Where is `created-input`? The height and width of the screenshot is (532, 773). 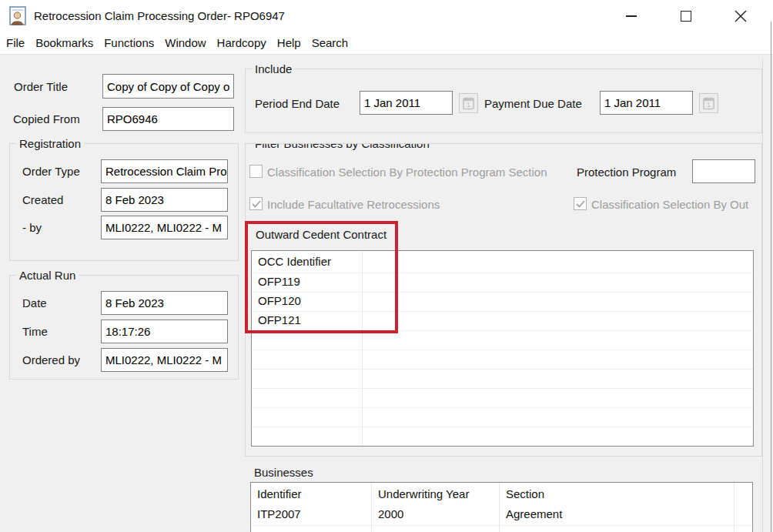
created-input is located at coordinates (165, 200).